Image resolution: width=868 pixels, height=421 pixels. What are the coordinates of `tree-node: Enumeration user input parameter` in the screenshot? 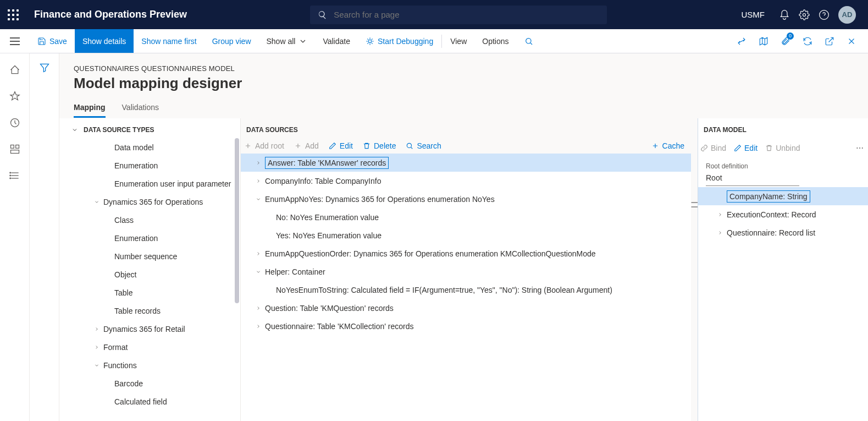 It's located at (150, 184).